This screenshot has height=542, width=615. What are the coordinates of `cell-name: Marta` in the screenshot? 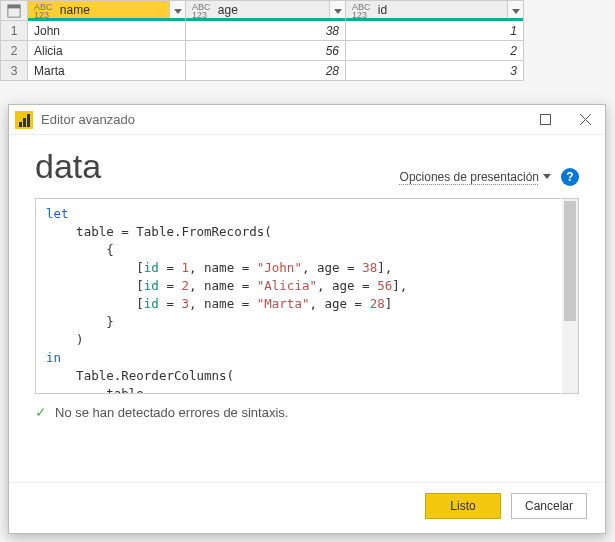 It's located at (107, 71).